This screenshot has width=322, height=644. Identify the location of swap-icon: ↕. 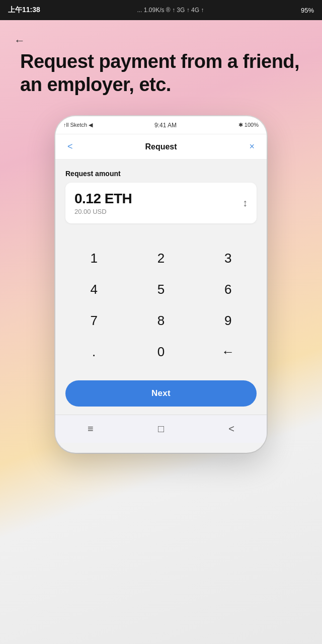
(245, 203).